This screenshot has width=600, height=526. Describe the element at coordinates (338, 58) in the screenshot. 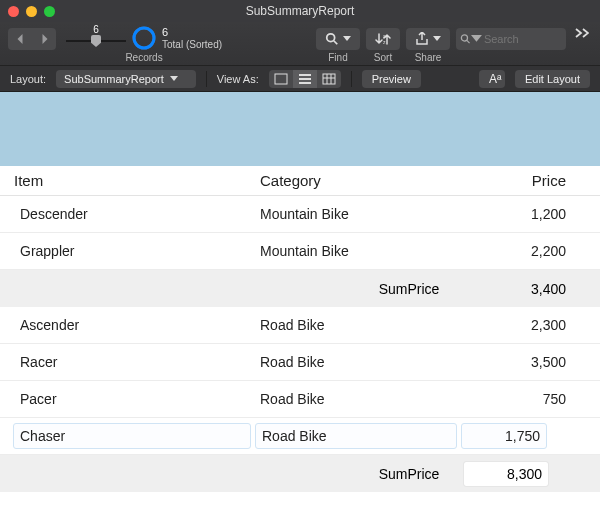

I see `find-label: Find` at that location.